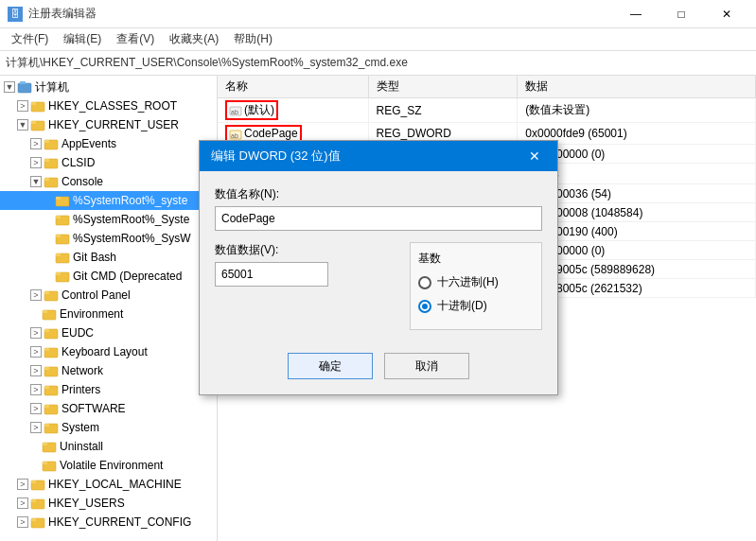 This screenshot has width=756, height=541. Describe the element at coordinates (108, 219) in the screenshot. I see `tree-item-sysroot2: %SystemRoot%_Syste` at that location.